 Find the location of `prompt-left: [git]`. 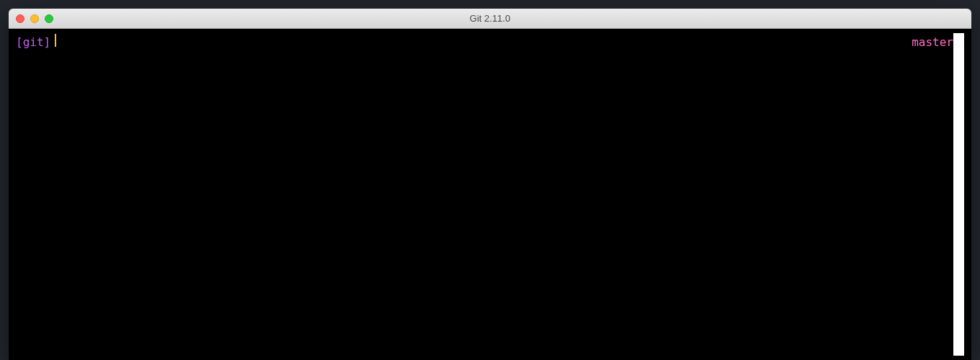

prompt-left: [git] is located at coordinates (36, 42).